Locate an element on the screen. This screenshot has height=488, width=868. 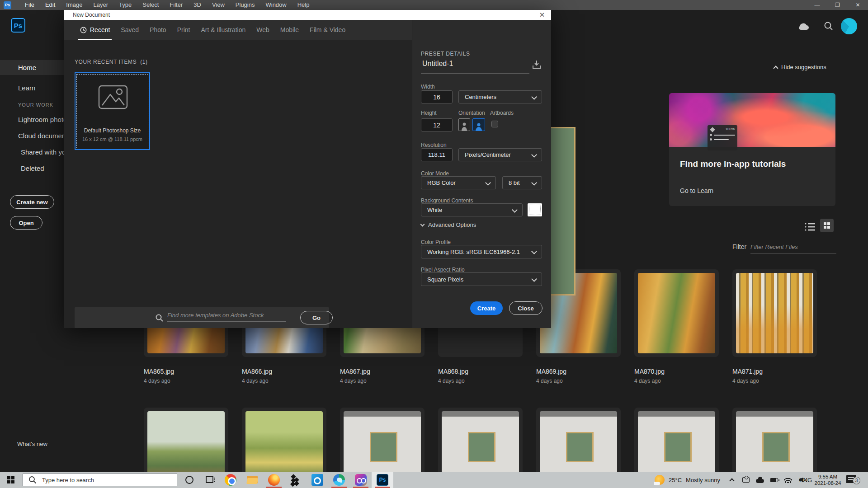
chrome-icon is located at coordinates (231, 480).